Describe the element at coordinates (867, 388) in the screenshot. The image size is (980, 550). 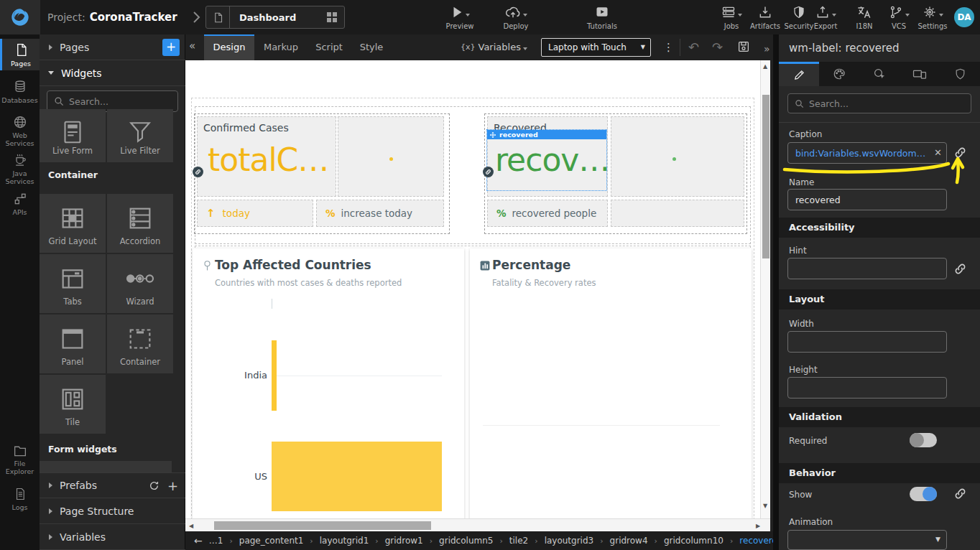
I see `height-input` at that location.